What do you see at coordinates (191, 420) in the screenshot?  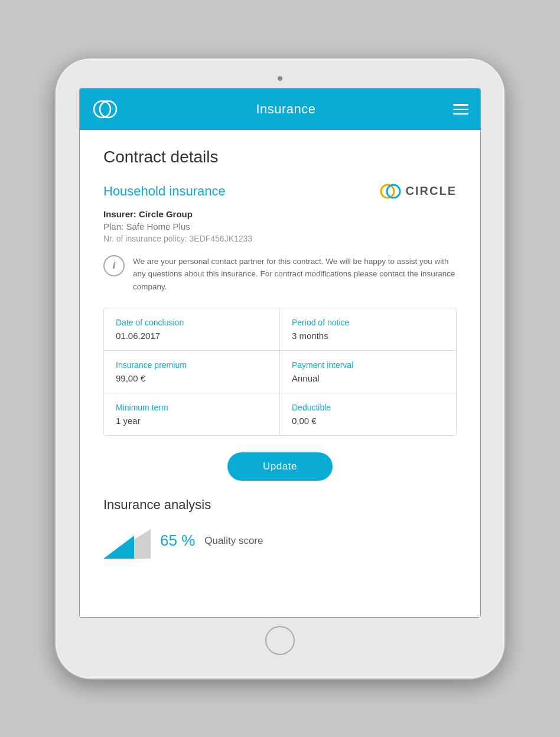 I see `cell-value-term: 1 year` at bounding box center [191, 420].